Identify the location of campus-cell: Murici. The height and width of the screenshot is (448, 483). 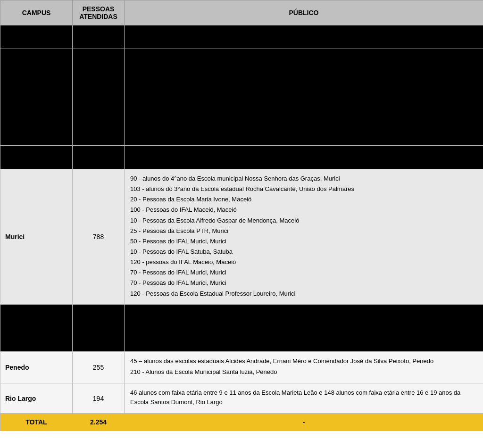
(37, 237).